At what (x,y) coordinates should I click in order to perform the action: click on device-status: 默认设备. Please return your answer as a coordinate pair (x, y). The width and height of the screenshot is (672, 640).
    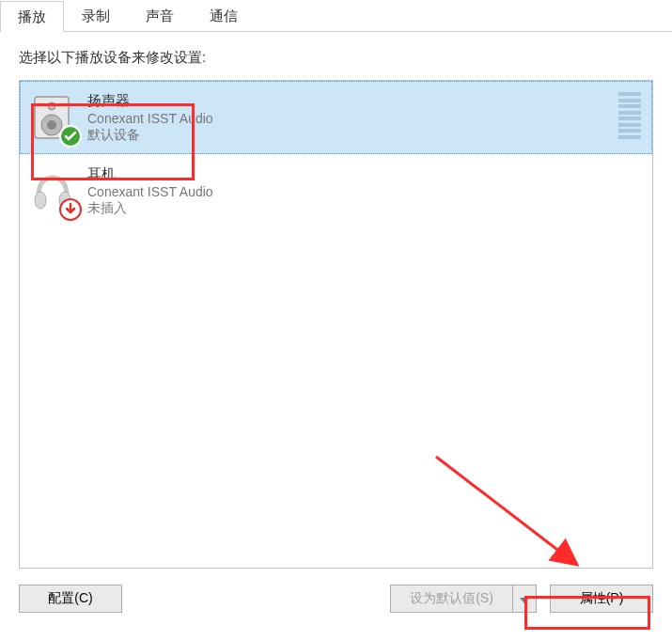
    Looking at the image, I should click on (150, 135).